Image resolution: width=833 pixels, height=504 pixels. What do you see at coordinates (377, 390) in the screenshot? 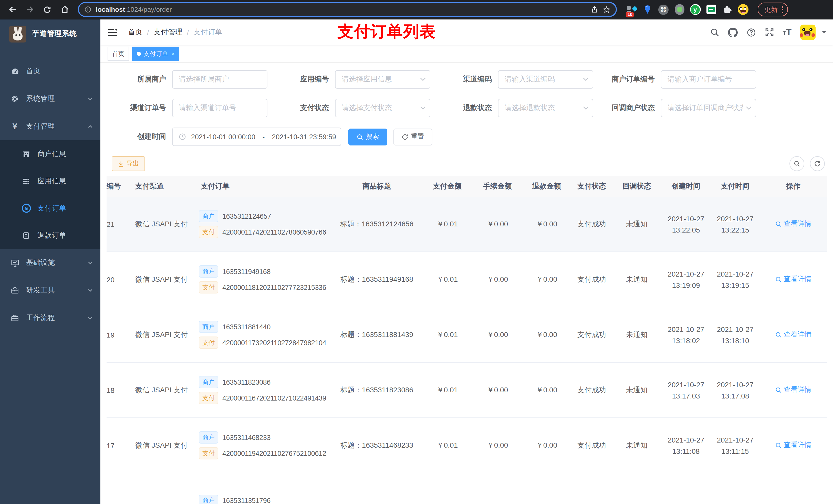
I see `cell-title: 标题：1635311823086` at bounding box center [377, 390].